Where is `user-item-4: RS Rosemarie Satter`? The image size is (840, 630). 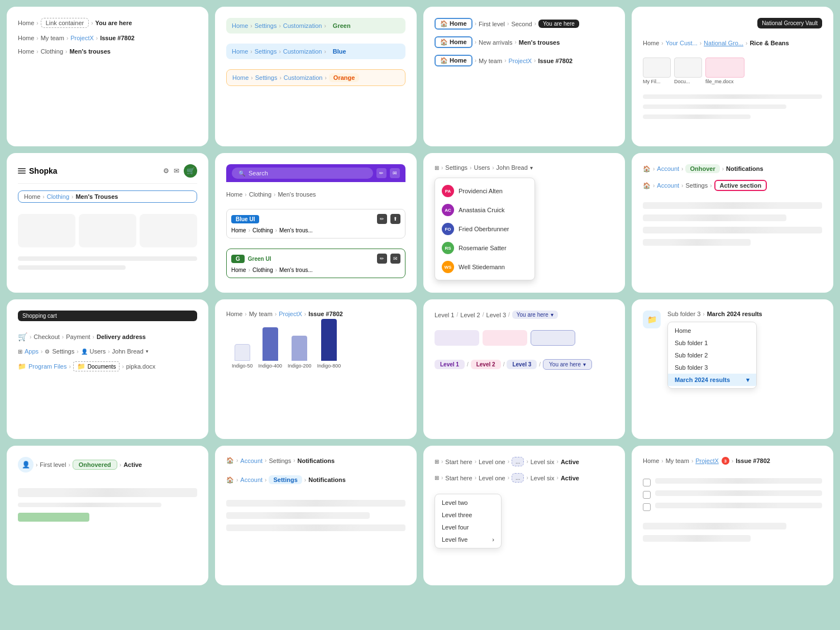 user-item-4: RS Rosemarie Satter is located at coordinates (485, 248).